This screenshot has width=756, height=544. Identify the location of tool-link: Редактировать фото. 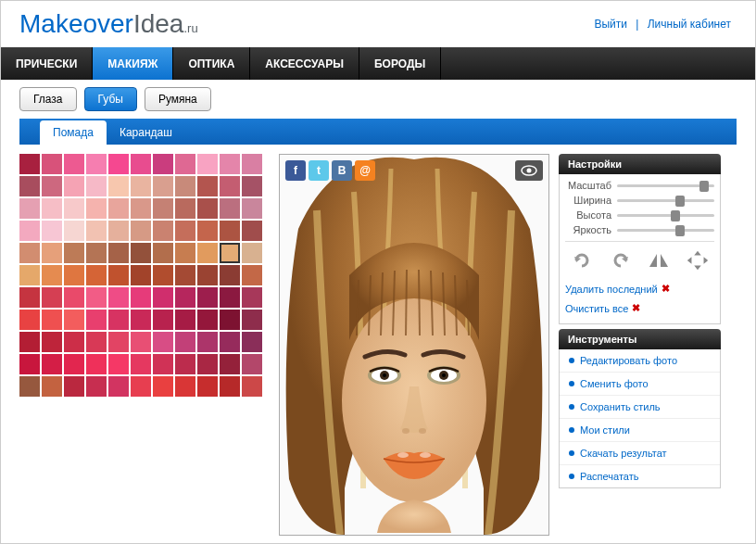
(639, 361).